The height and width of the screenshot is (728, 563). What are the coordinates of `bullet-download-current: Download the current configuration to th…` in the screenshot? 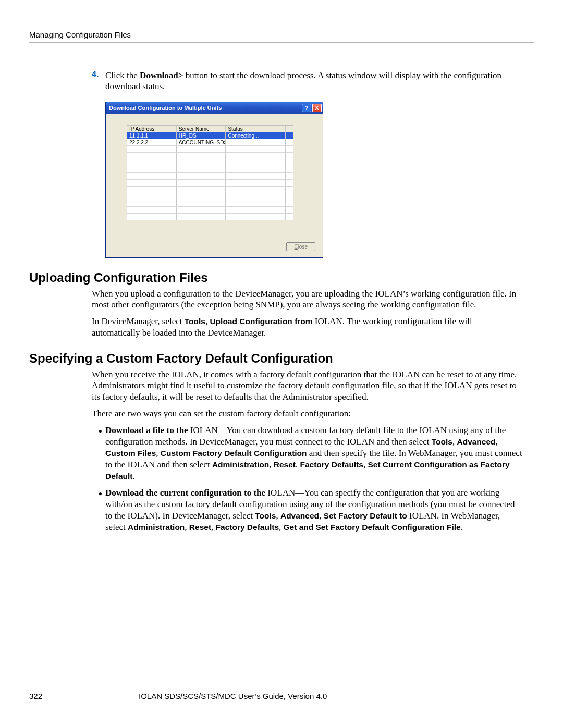 It's located at (314, 510).